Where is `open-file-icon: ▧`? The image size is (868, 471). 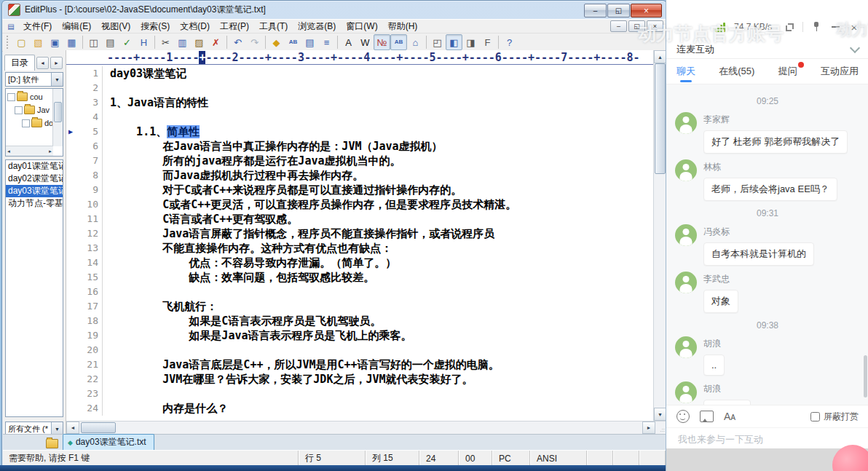
open-file-icon: ▧ is located at coordinates (38, 42).